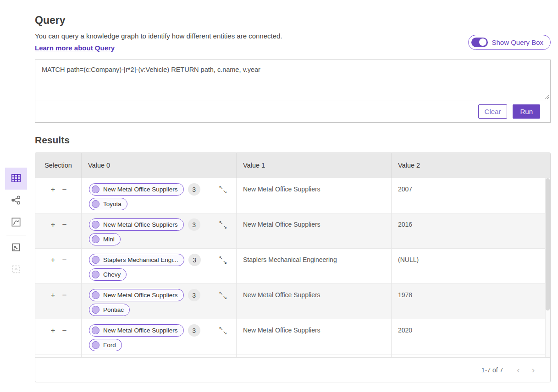  I want to click on toggle-label: Show Query Box, so click(517, 42).